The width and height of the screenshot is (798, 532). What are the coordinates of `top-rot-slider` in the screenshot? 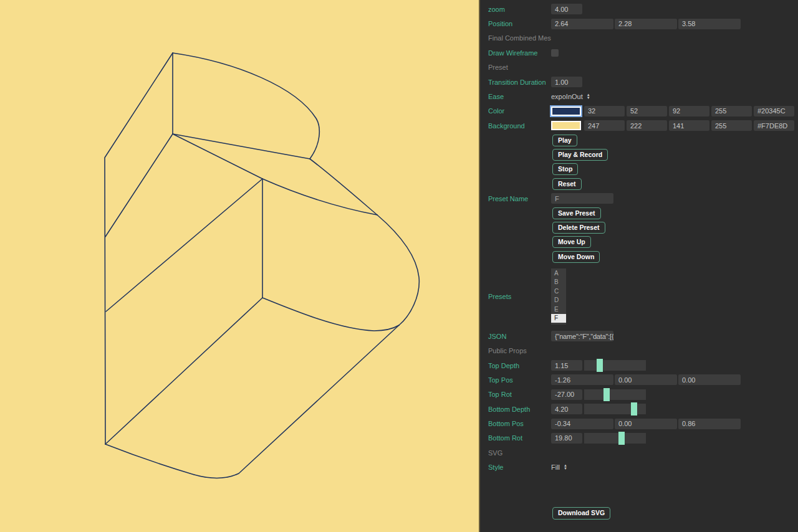 It's located at (615, 395).